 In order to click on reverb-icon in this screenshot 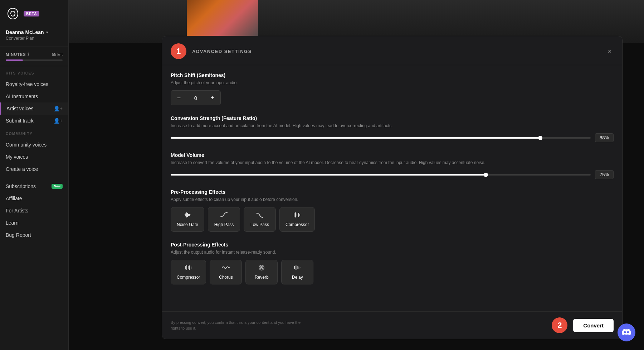, I will do `click(262, 269)`.